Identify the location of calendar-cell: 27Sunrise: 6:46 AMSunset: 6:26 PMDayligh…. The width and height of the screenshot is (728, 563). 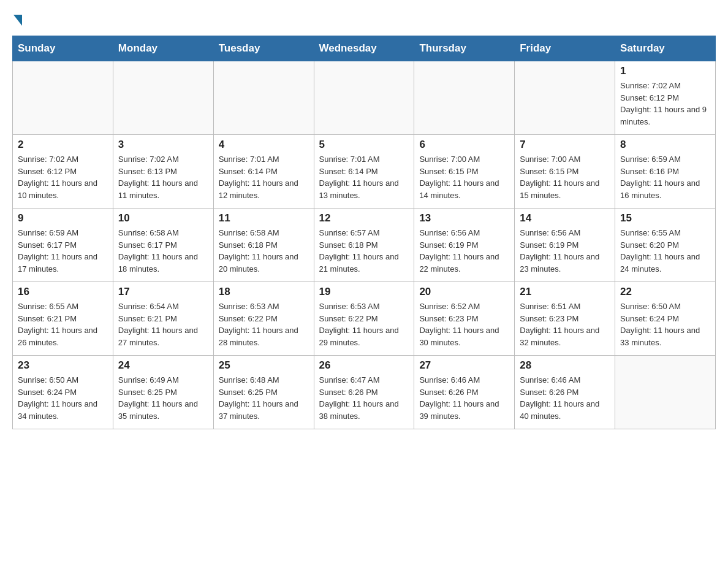
(464, 393).